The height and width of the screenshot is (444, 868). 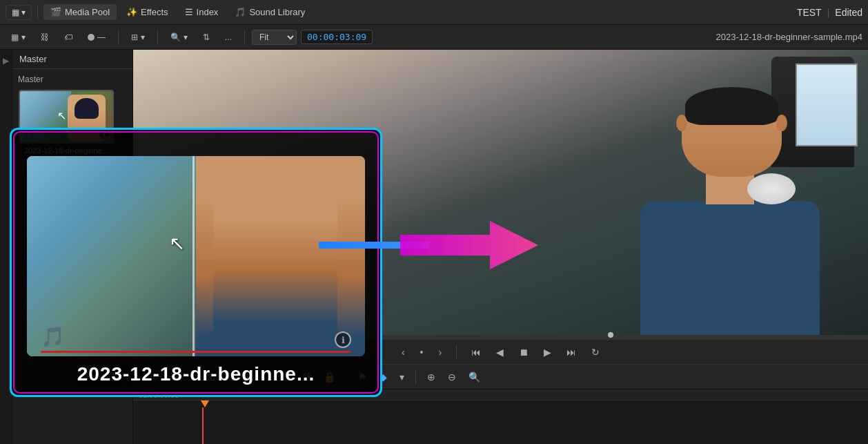 I want to click on tb2-sep1, so click(x=119, y=37).